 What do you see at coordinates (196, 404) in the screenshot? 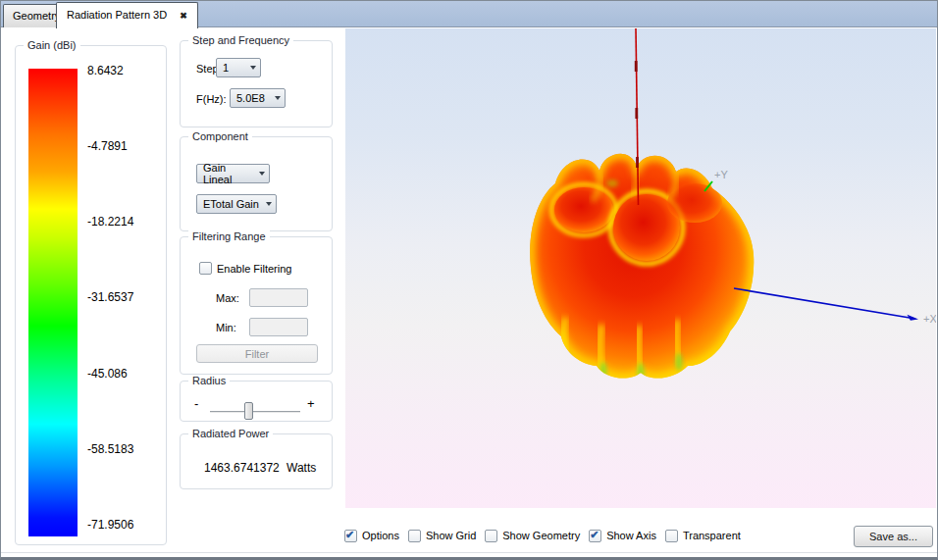
I see `radius-minus-label: -` at bounding box center [196, 404].